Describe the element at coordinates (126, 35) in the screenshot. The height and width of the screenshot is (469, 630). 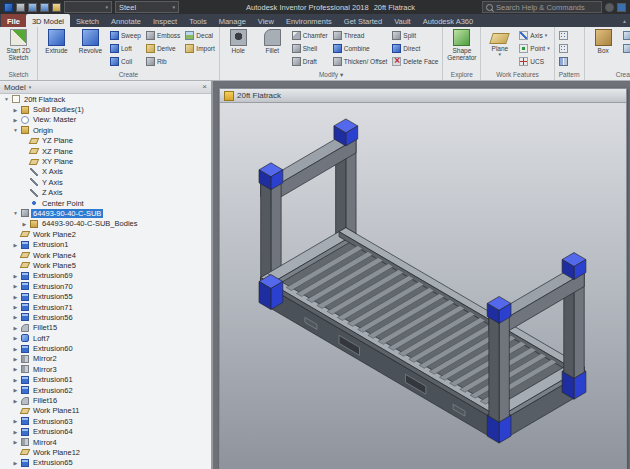
I see `sweep-button: Sweep` at that location.